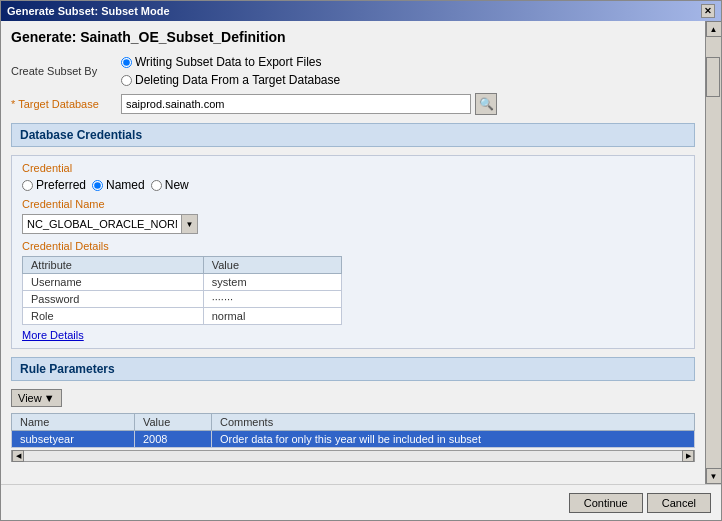 Image resolution: width=722 pixels, height=521 pixels. What do you see at coordinates (353, 168) in the screenshot?
I see `credential-label: Credential` at bounding box center [353, 168].